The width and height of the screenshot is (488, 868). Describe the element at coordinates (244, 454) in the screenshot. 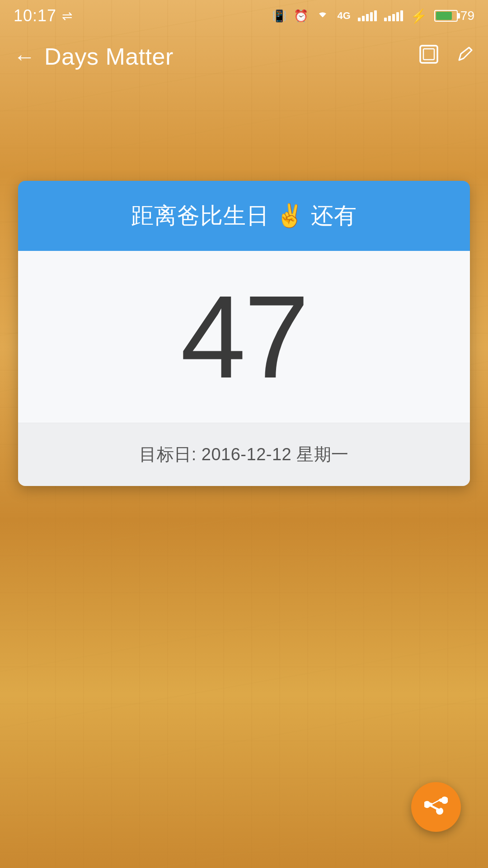

I see `card-footer-text: 目标日: 2016-12-12 星期一` at that location.